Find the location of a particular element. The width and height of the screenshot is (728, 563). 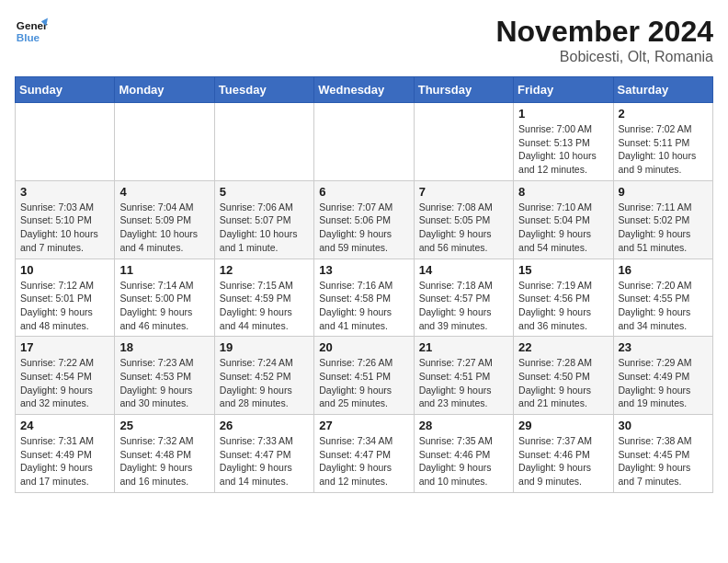

day-number: 8 is located at coordinates (563, 191).